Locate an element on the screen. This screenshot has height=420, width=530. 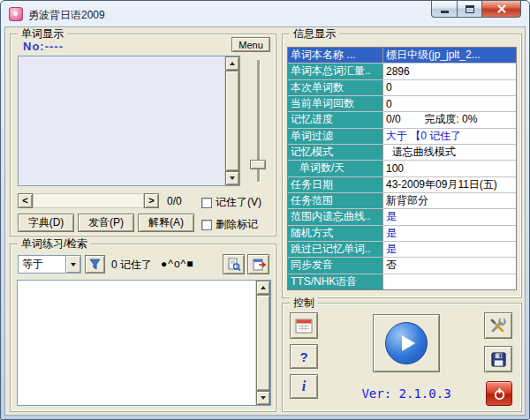
pronounce-button: 发音(P) is located at coordinates (106, 222).